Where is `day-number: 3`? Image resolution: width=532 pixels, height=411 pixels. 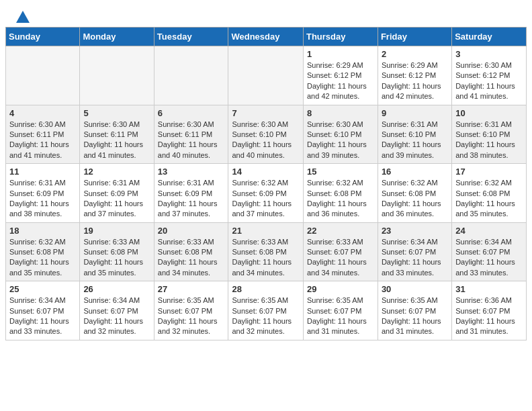 day-number: 3 is located at coordinates (489, 54).